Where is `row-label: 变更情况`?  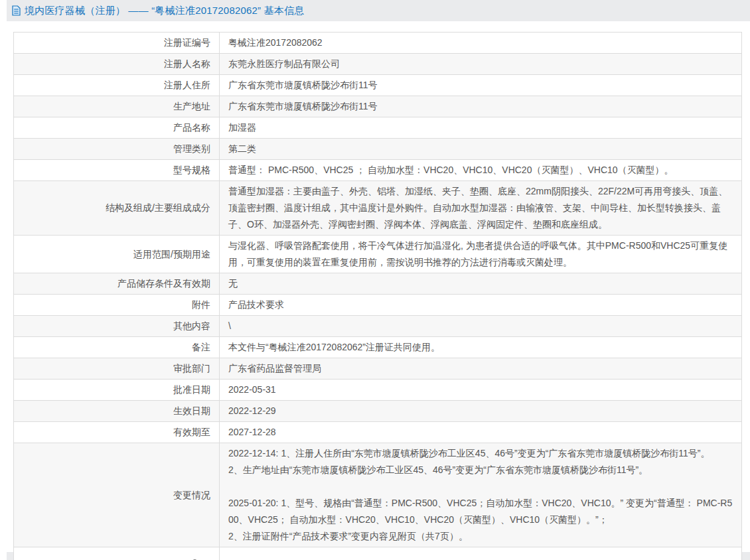 row-label: 变更情况 is located at coordinates (117, 495).